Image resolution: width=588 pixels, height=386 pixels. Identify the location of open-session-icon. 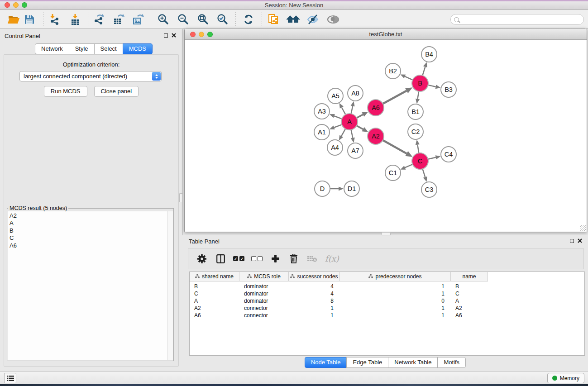
(14, 19).